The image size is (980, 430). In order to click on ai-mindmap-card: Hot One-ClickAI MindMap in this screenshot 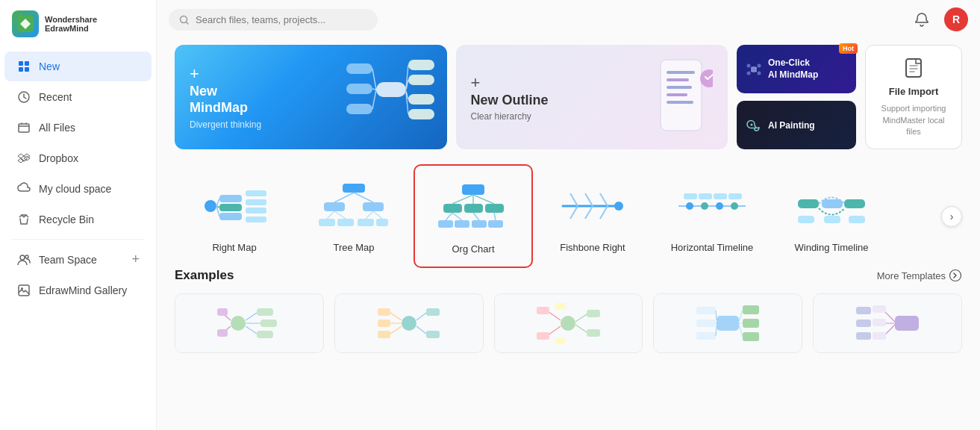, I will do `click(796, 69)`.